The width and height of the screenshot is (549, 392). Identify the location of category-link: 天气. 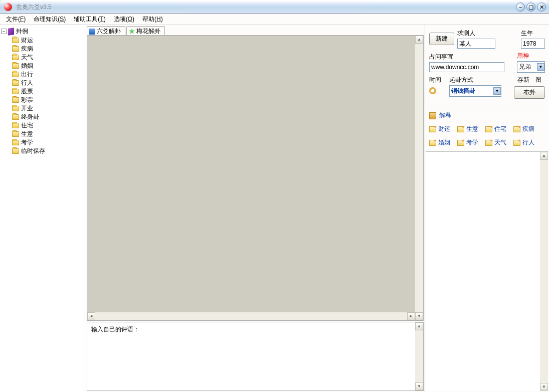
(496, 142).